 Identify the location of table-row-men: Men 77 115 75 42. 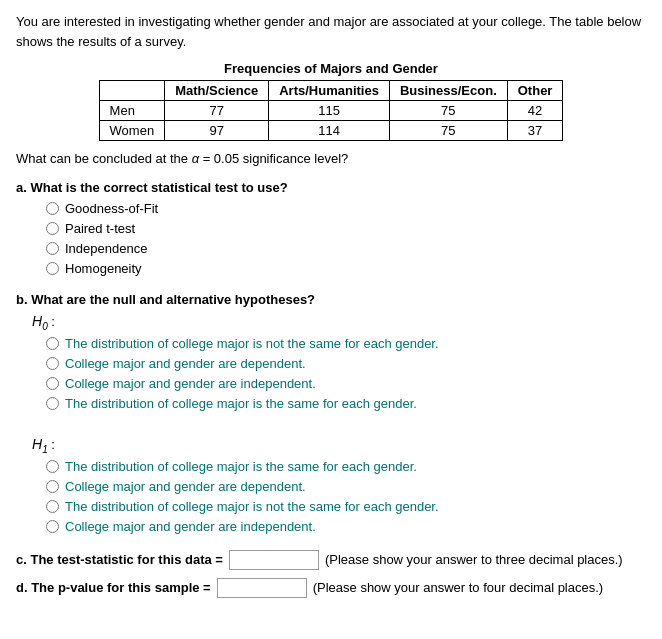
(331, 111).